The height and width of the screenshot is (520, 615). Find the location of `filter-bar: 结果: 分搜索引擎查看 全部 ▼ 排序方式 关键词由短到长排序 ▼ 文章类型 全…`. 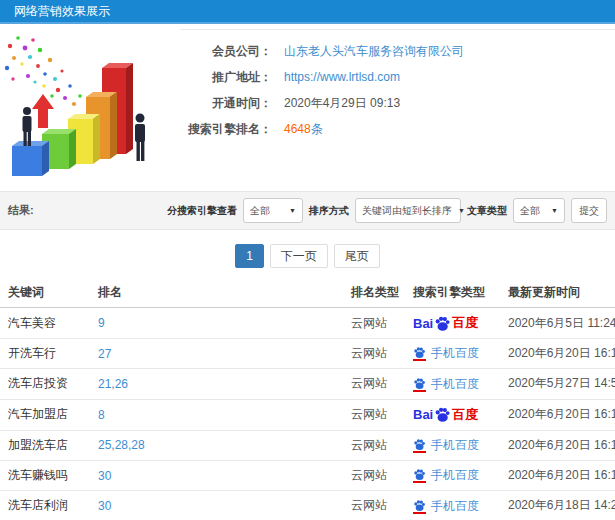

filter-bar: 结果: 分搜索引擎查看 全部 ▼ 排序方式 关键词由短到长排序 ▼ 文章类型 全… is located at coordinates (308, 210).